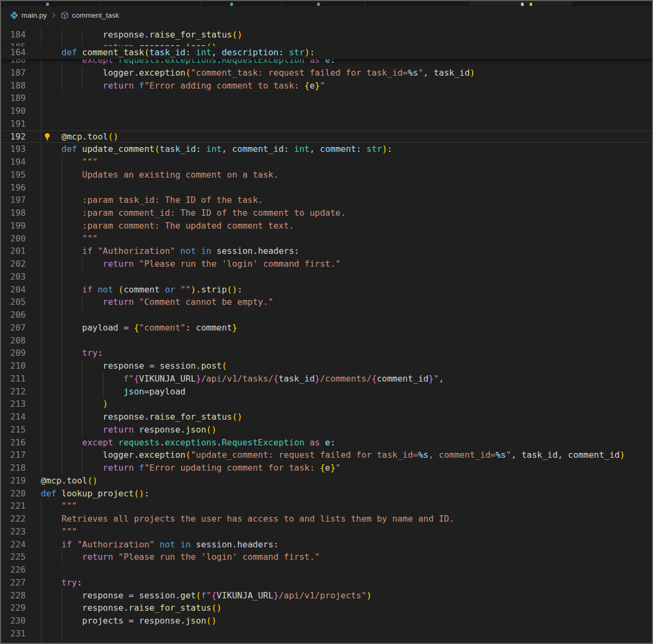 This screenshot has width=653, height=644. What do you see at coordinates (326, 86) in the screenshot?
I see `code-line-188: 188 return f"Error adding comment to tas…` at bounding box center [326, 86].